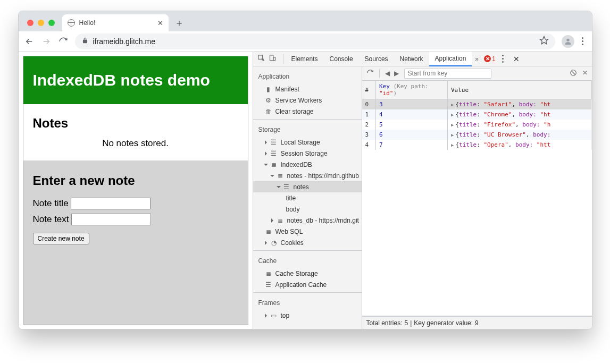 The height and width of the screenshot is (364, 610). Describe the element at coordinates (307, 273) in the screenshot. I see `sidebar-cache-storage: ≣Cache Storage` at that location.